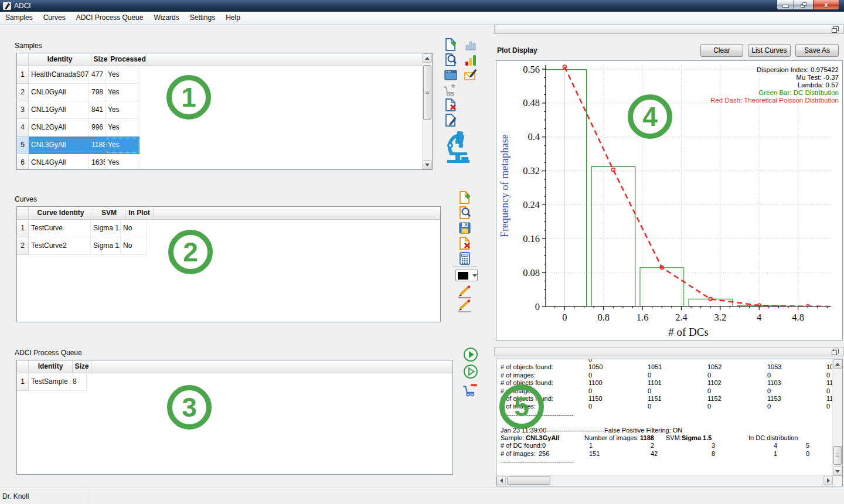  I want to click on samples-row: 3CNL1GyAll841Yes, so click(224, 110).